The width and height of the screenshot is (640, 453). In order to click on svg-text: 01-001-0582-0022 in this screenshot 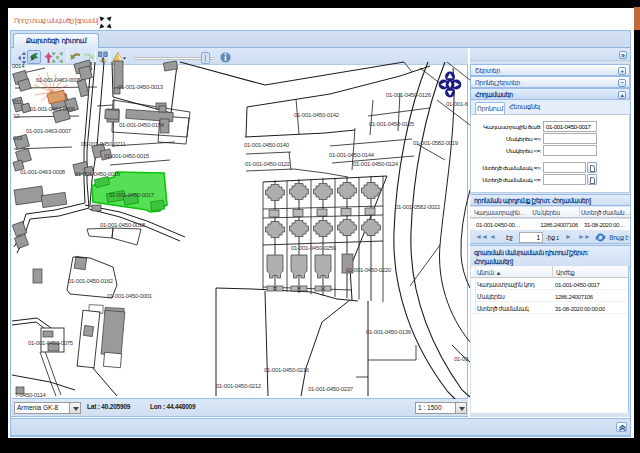, I will do `click(418, 207)`.